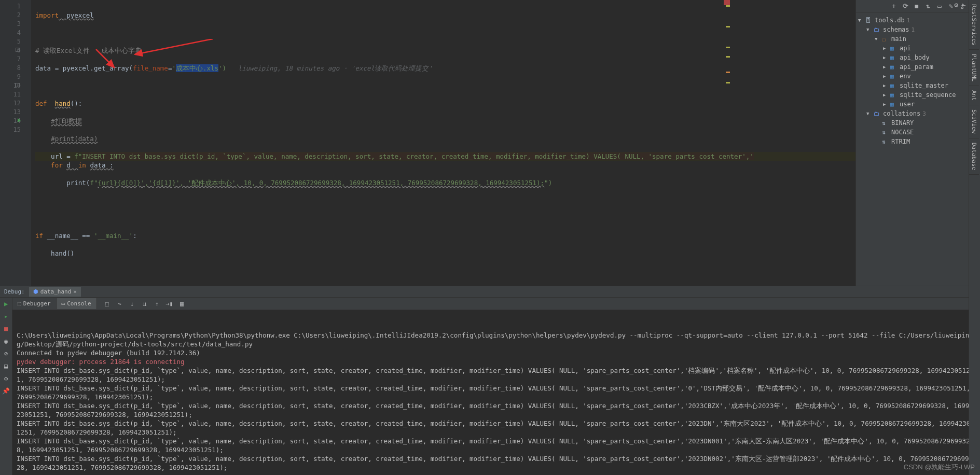 The height and width of the screenshot is (475, 980). What do you see at coordinates (6, 304) in the screenshot?
I see `rerun-icon: ▶` at bounding box center [6, 304].